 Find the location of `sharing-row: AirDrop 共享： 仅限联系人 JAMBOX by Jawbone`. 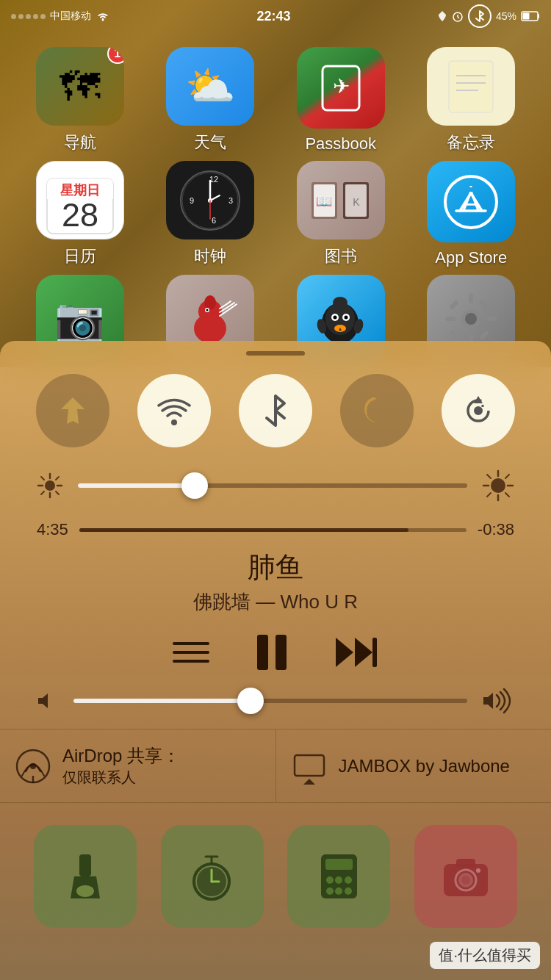

sharing-row: AirDrop 共享： 仅限联系人 JAMBOX by Jawbone is located at coordinates (276, 765).